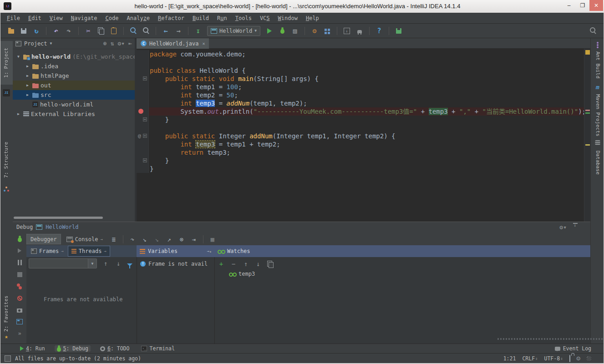 The image size is (604, 364). I want to click on hector-inspector-icon: ☺, so click(579, 359).